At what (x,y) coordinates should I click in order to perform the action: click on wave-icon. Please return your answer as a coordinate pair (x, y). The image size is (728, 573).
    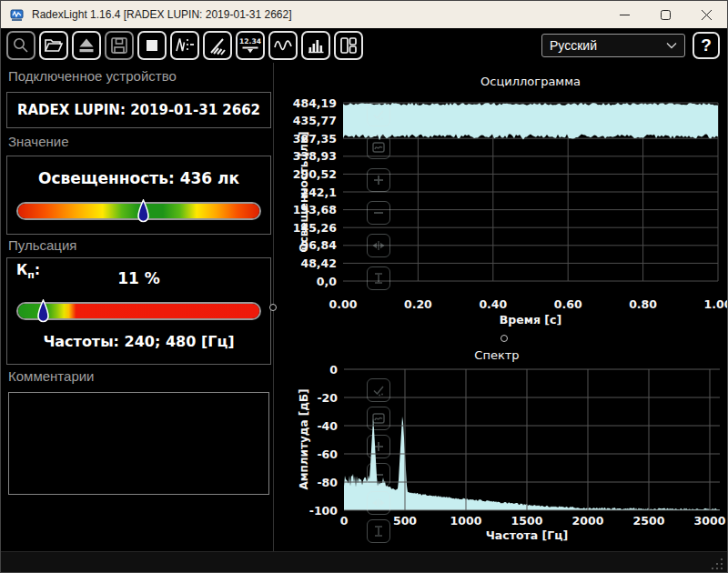
    Looking at the image, I should click on (283, 45).